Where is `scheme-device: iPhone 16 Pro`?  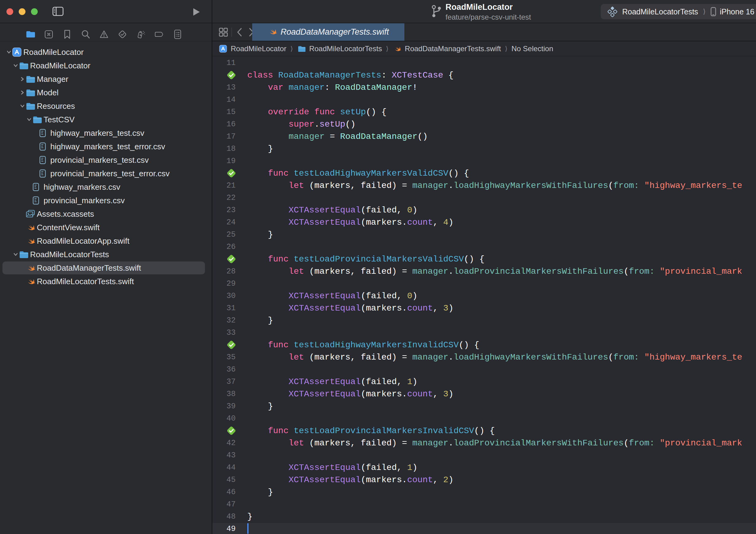
scheme-device: iPhone 16 Pro is located at coordinates (738, 12).